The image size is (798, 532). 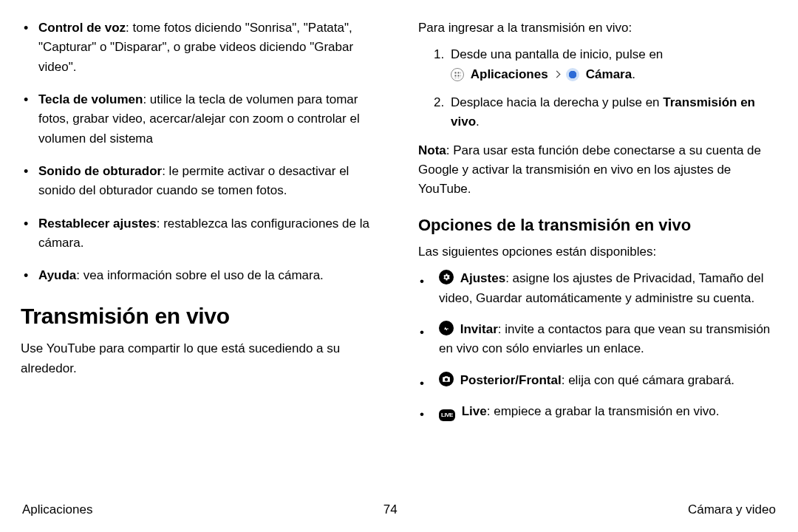 What do you see at coordinates (598, 225) in the screenshot?
I see `heading-live-options: Opciones de la transmisión en vivo` at bounding box center [598, 225].